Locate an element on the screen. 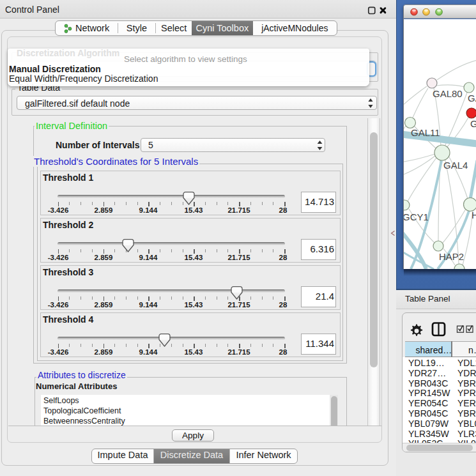 The image size is (476, 476). svg-text: GAL11 is located at coordinates (426, 133).